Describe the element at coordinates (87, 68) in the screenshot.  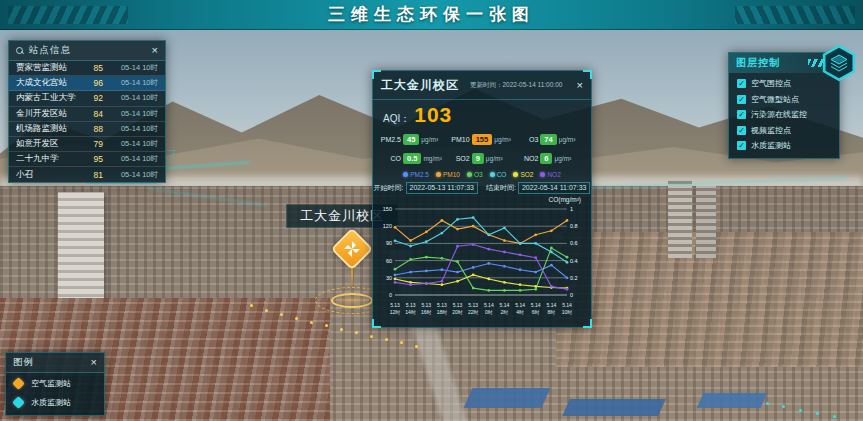
I see `station-row: 贾家营监测站8505-14 10时` at that location.